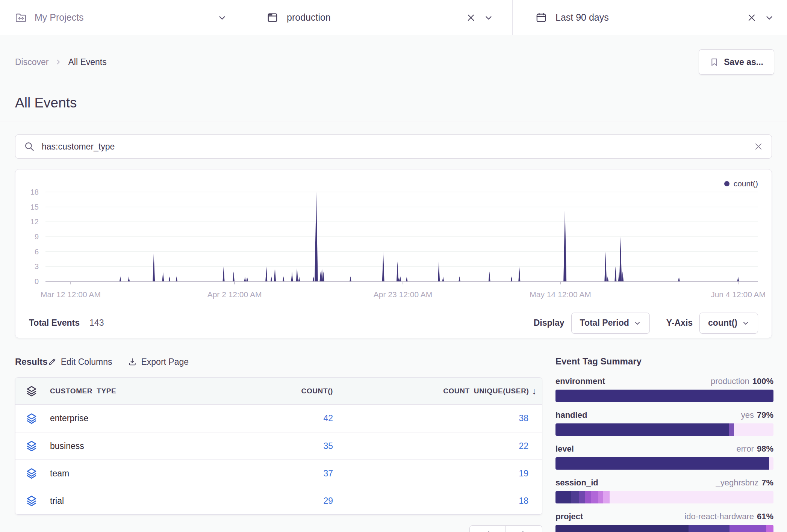 Image resolution: width=787 pixels, height=532 pixels. I want to click on yaxis-dropdown-value: count(), so click(723, 323).